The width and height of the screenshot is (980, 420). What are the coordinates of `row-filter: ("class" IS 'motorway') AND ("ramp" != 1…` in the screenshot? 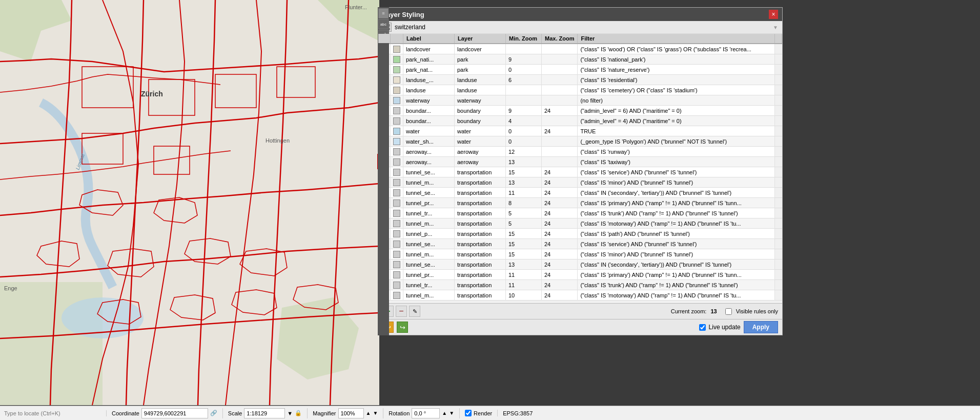 It's located at (677, 224).